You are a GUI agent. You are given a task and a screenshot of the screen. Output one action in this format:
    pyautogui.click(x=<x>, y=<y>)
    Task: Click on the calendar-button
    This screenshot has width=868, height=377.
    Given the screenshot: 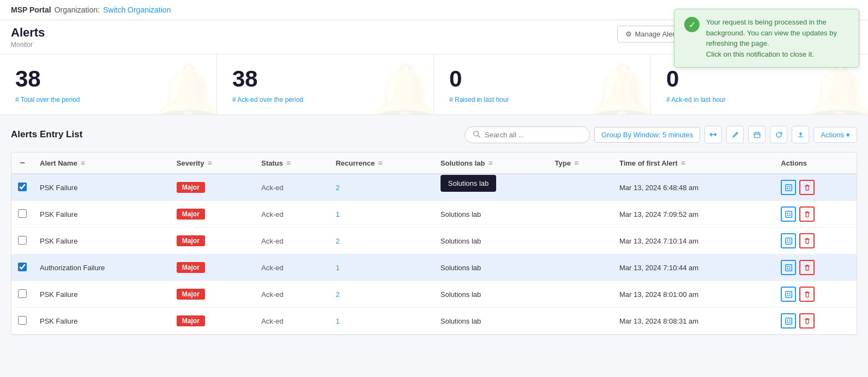 What is the action you would take?
    pyautogui.click(x=757, y=135)
    